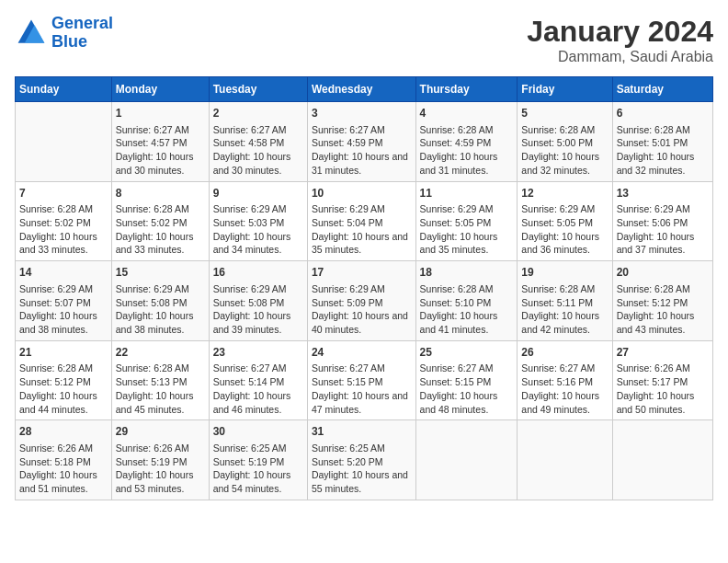 This screenshot has height=563, width=728. I want to click on calendar-cell: 30Sunrise: 6:25 AMSunset: 5:19 PMDayligh…, so click(257, 460).